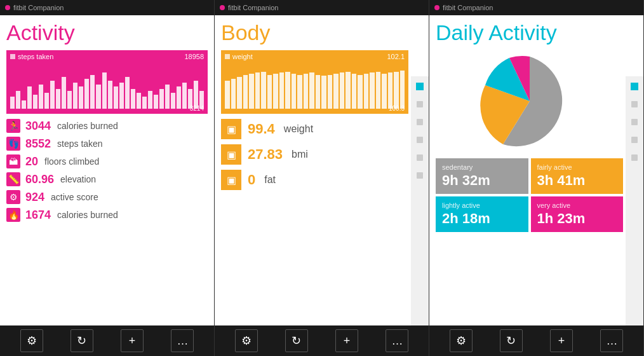 This screenshot has width=644, height=356. Describe the element at coordinates (182, 341) in the screenshot. I see `more-icon-1: …` at that location.